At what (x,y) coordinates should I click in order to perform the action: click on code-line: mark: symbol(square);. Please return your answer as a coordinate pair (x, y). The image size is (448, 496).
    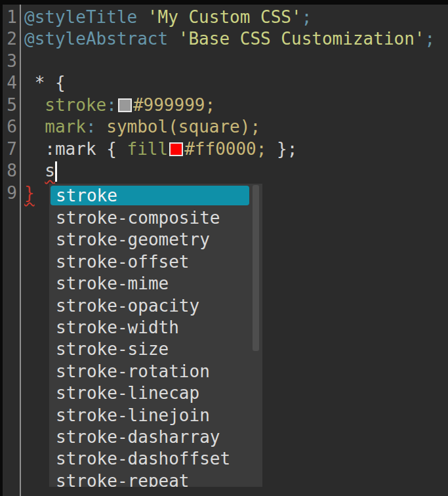
    Looking at the image, I should click on (142, 127).